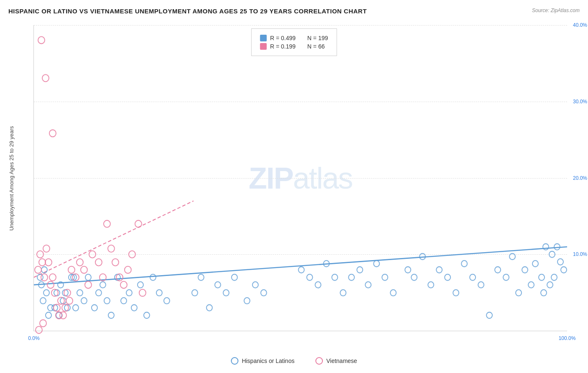 This screenshot has width=588, height=373. Describe the element at coordinates (316, 46) in the screenshot. I see `legend-n-pink: N = 66` at that location.